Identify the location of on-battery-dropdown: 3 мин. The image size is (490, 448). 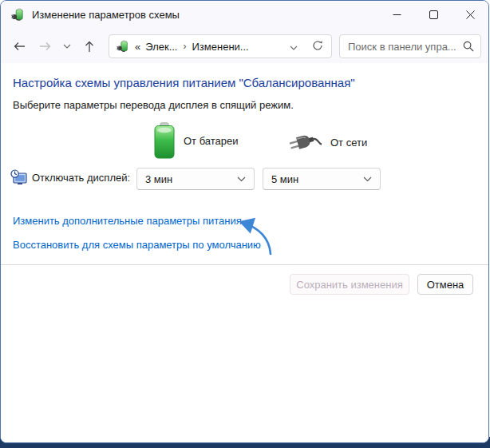
(196, 179).